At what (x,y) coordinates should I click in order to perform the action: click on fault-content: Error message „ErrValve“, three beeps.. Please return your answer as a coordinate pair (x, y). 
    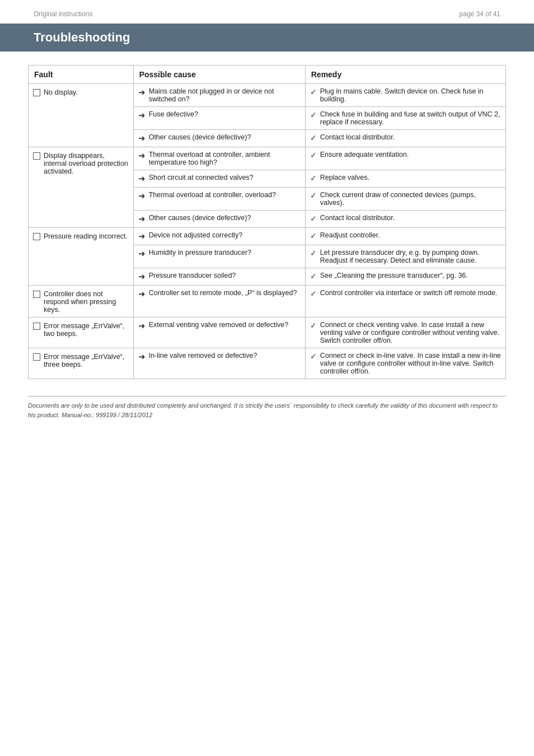
    Looking at the image, I should click on (81, 361).